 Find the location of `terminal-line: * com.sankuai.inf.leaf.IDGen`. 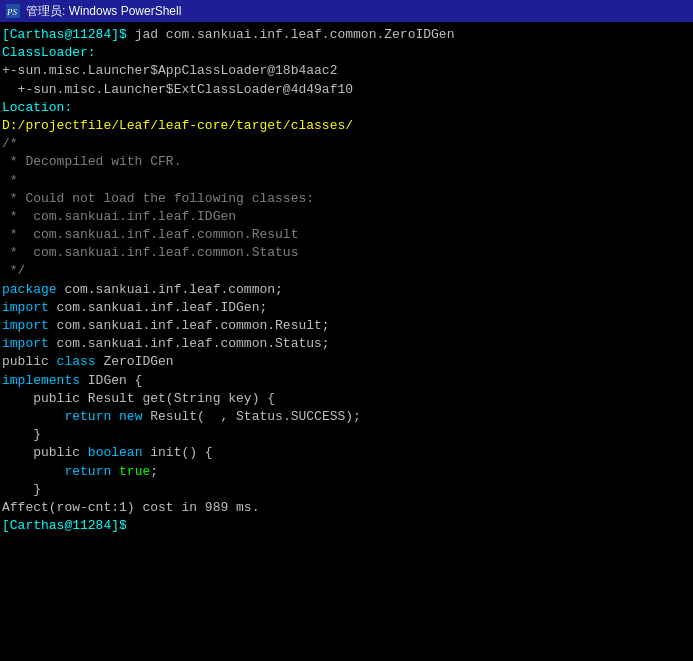

terminal-line: * com.sankuai.inf.leaf.IDGen is located at coordinates (346, 217).